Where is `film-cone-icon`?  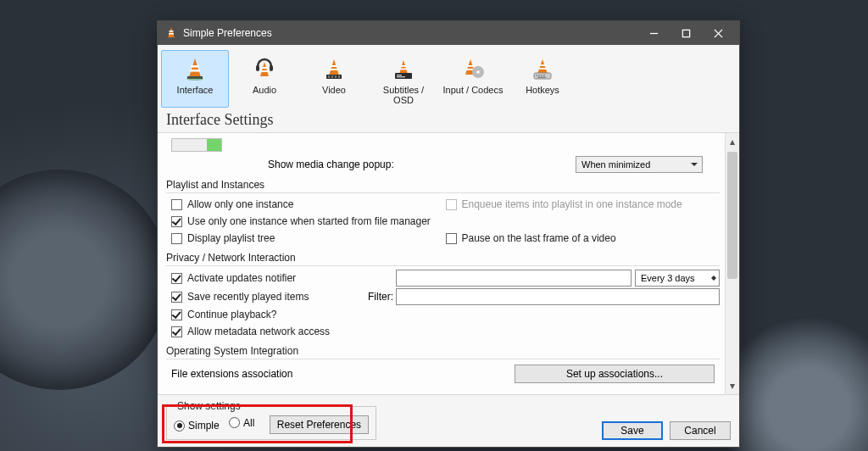
film-cone-icon is located at coordinates (334, 69).